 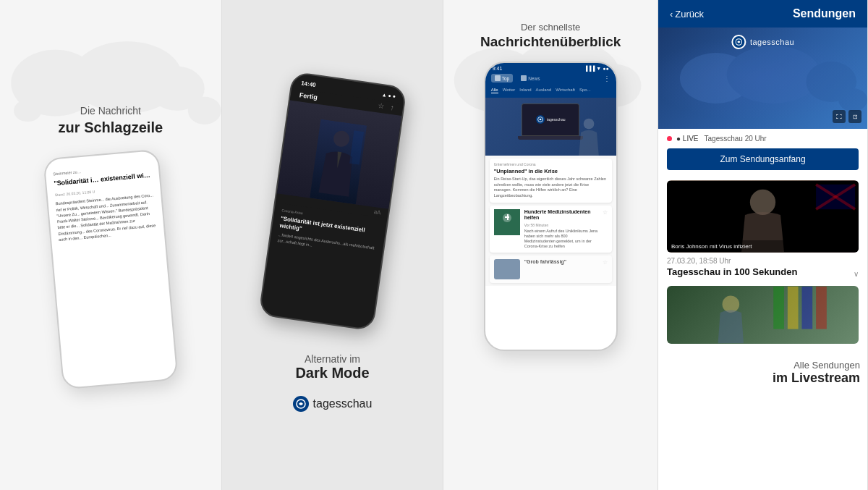 I want to click on sendungsanfang-button: Zum Sendungsanfang, so click(x=762, y=159).